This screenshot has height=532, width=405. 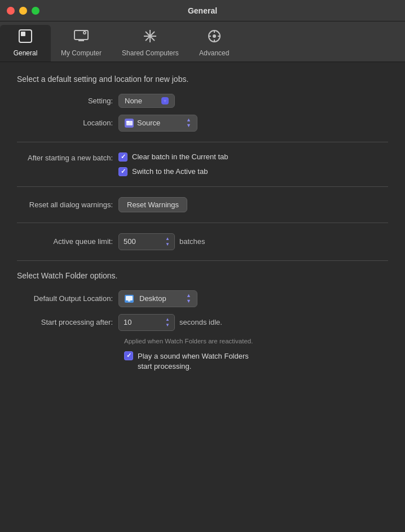 I want to click on tab-general: General, so click(x=25, y=43).